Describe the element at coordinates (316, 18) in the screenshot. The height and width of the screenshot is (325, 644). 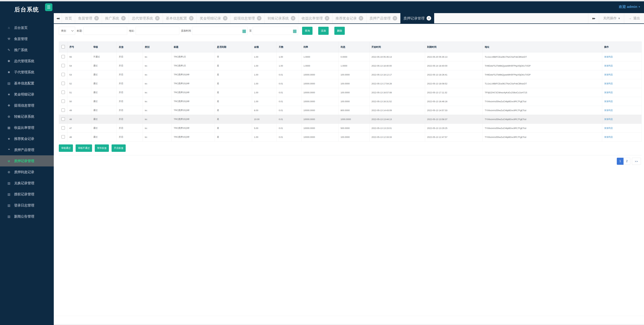
I see `tab-8: 收益比率管理✕` at that location.